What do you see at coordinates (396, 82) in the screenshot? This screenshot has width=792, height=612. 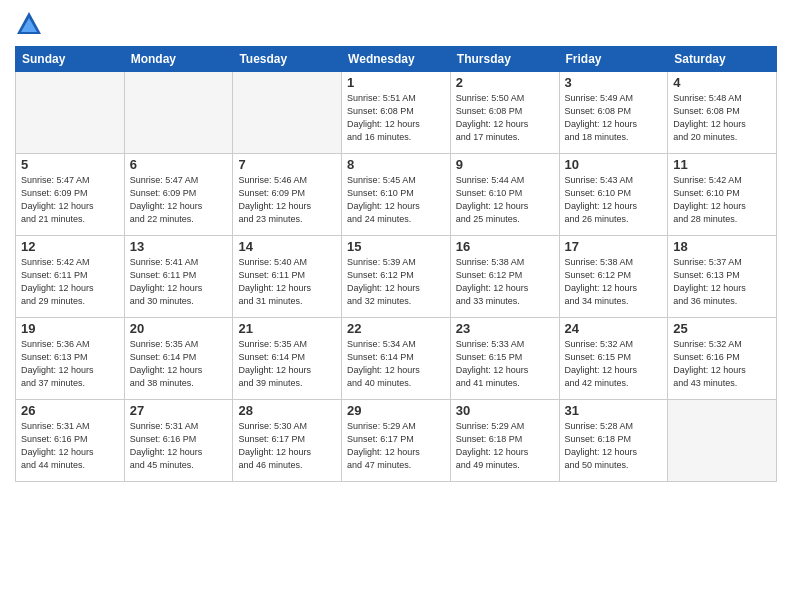 I see `day-number: 1` at bounding box center [396, 82].